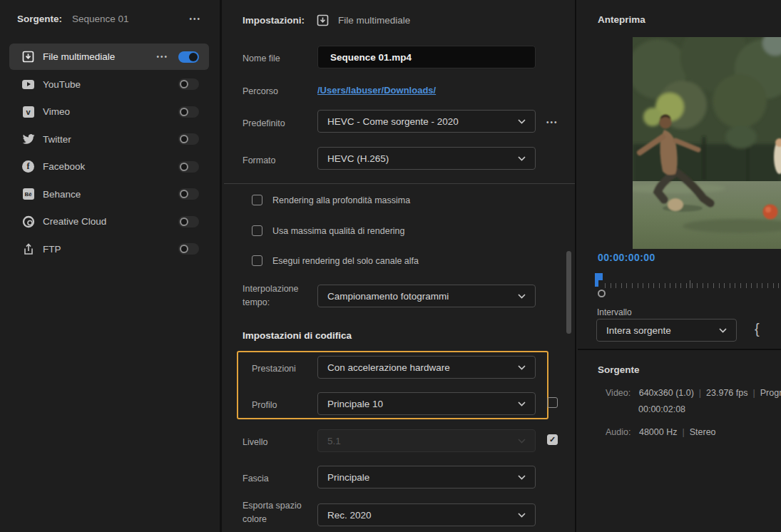  I want to click on max-depth-checkrow: Rendering alla profondità massima, so click(331, 200).